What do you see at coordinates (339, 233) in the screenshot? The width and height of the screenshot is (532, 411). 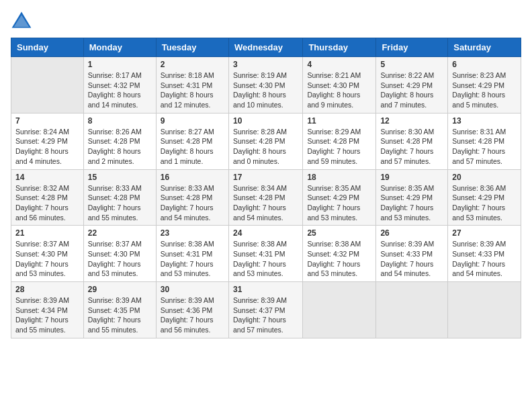 I see `day-number: 25` at bounding box center [339, 233].